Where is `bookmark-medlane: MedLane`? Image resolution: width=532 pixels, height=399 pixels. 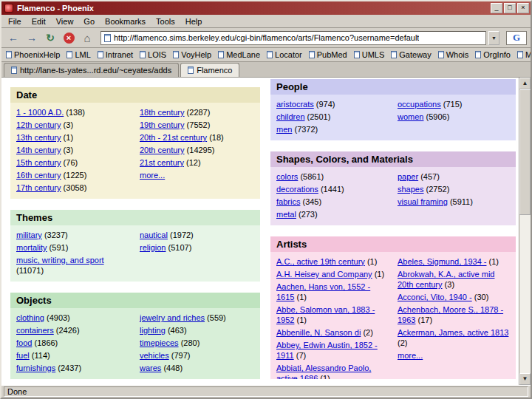
bookmark-medlane: MedLane is located at coordinates (240, 55).